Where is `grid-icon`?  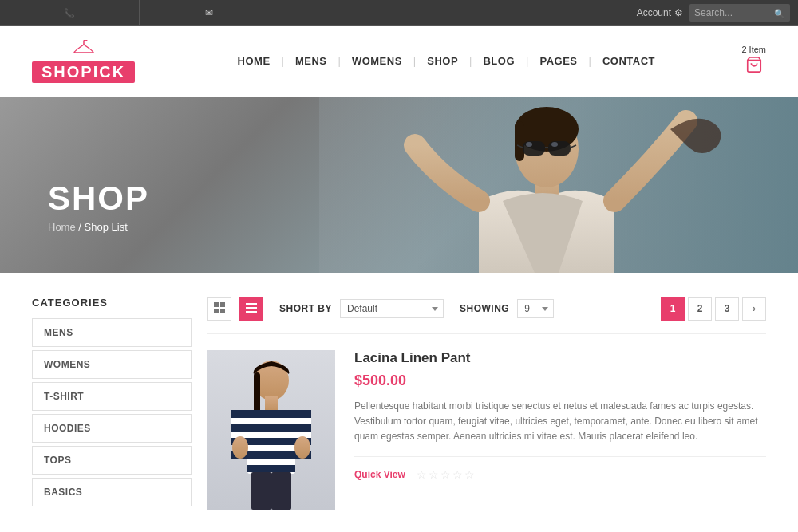 grid-icon is located at coordinates (219, 309).